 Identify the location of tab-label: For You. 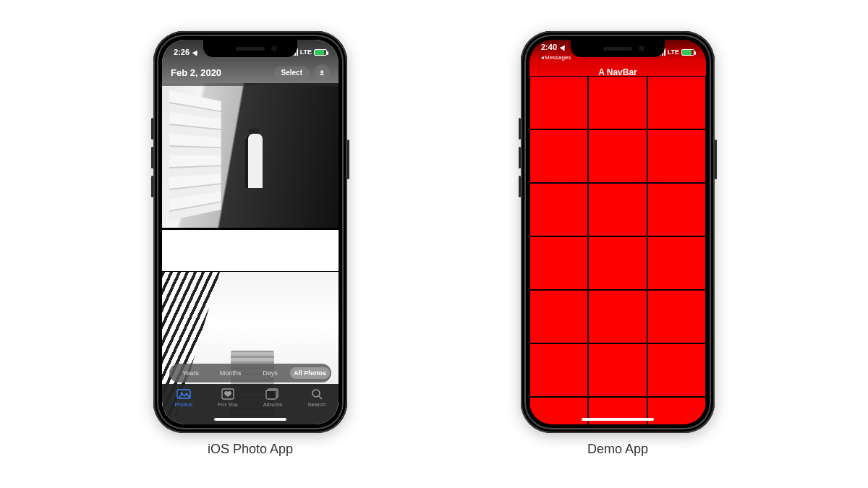
(228, 405).